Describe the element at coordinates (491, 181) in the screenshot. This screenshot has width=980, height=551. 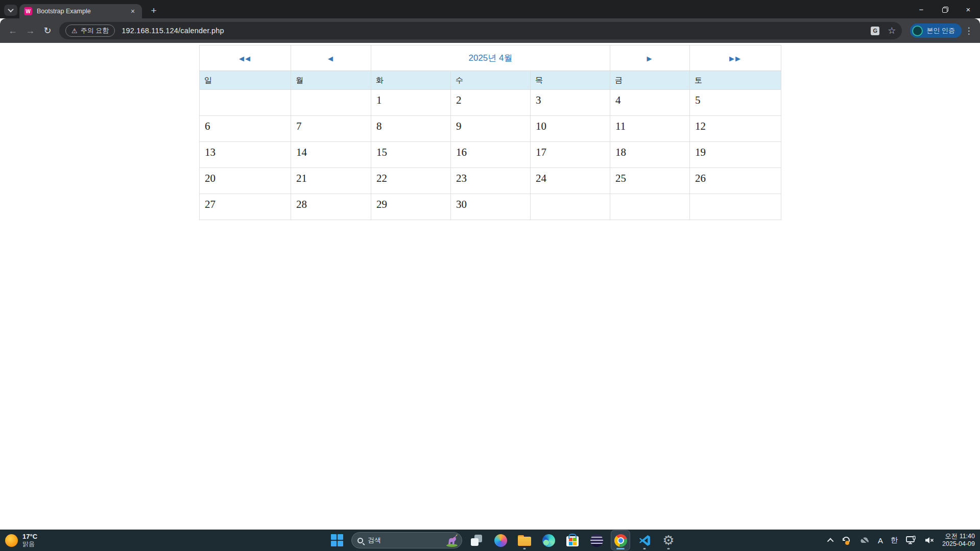
I see `date-cell: 23` at that location.